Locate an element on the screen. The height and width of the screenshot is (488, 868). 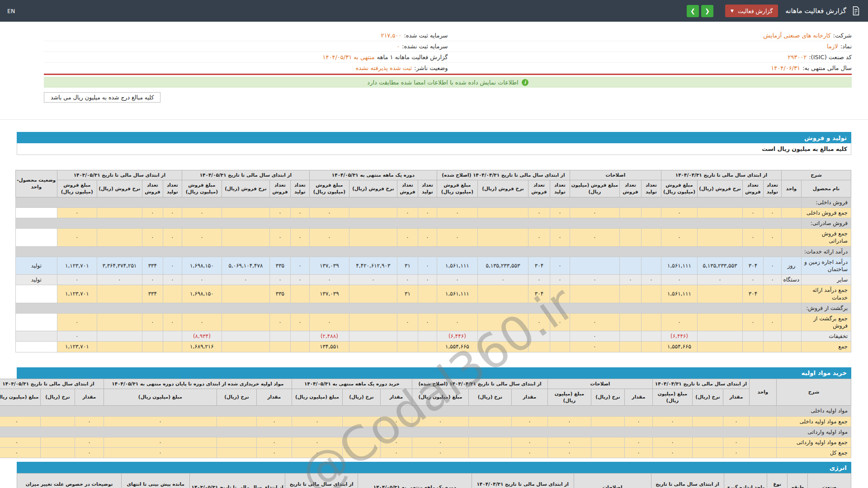
value-cell: ۳۳۴ is located at coordinates (152, 294).